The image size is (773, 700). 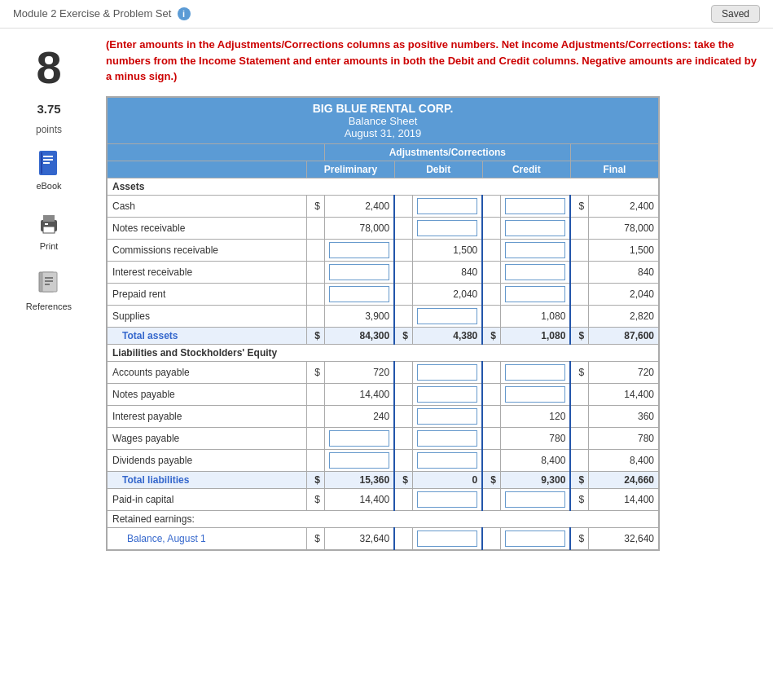 I want to click on info-icon: i, so click(x=184, y=14).